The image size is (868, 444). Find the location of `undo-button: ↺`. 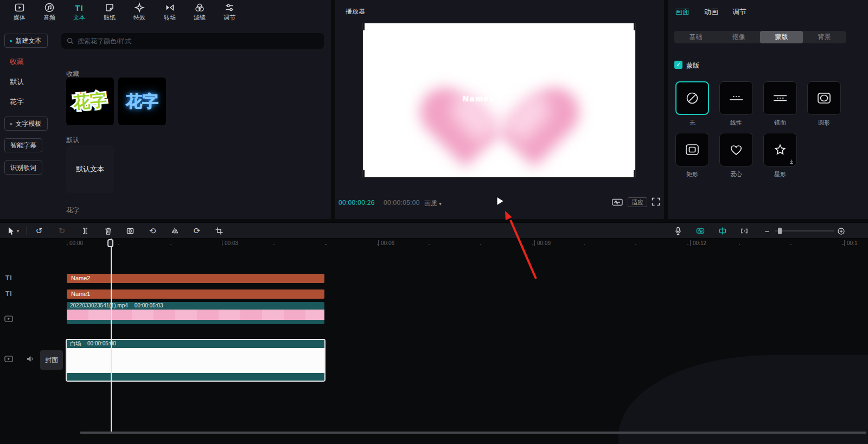

undo-button: ↺ is located at coordinates (39, 231).